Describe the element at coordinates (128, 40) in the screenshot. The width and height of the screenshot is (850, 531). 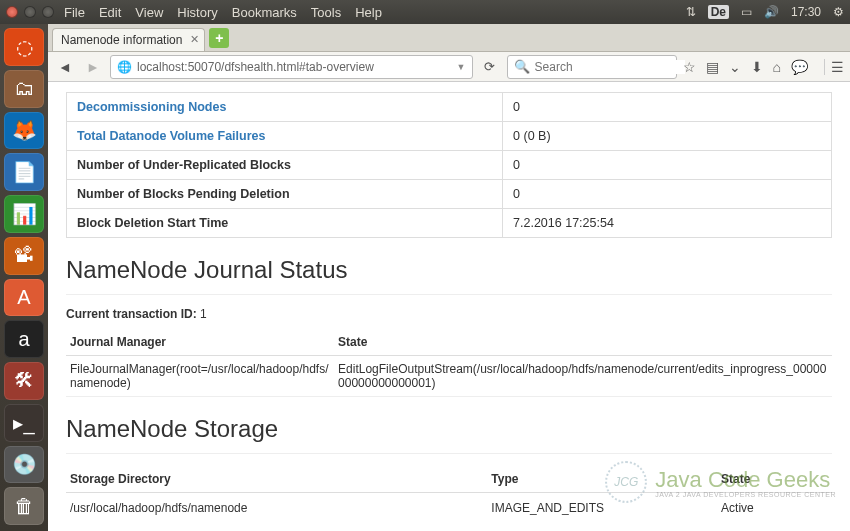
I see `browser-tab: Namenode information ✕` at that location.